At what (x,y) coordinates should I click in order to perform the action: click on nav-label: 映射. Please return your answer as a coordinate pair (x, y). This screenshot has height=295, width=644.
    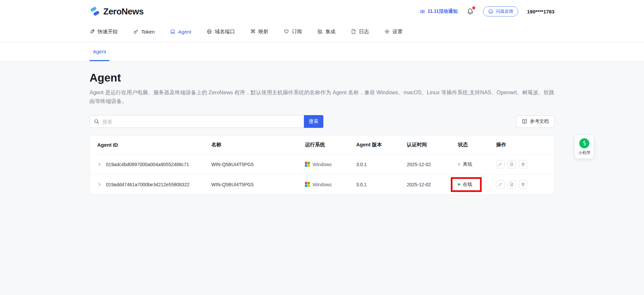
    Looking at the image, I should click on (263, 32).